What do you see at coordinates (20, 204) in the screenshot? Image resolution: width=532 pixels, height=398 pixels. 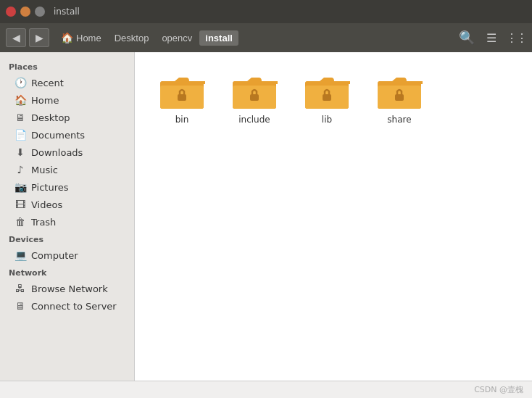 I see `videos-icon: 🎞` at bounding box center [20, 204].